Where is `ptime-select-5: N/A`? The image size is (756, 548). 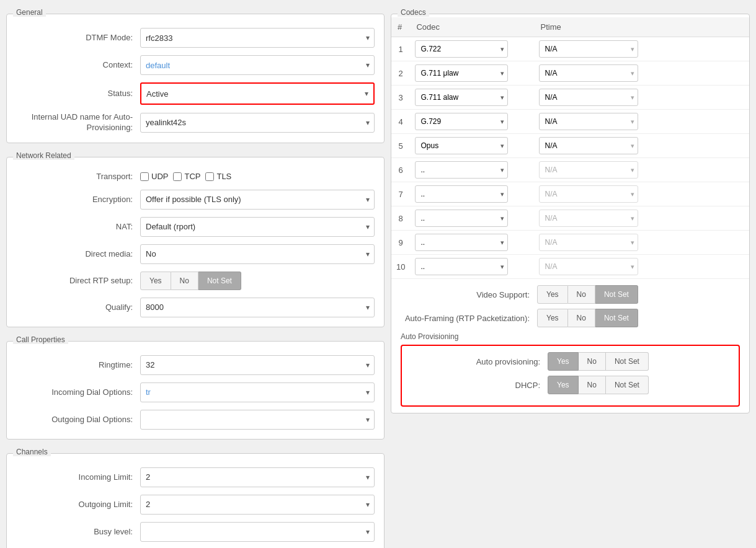 ptime-select-5: N/A is located at coordinates (589, 146).